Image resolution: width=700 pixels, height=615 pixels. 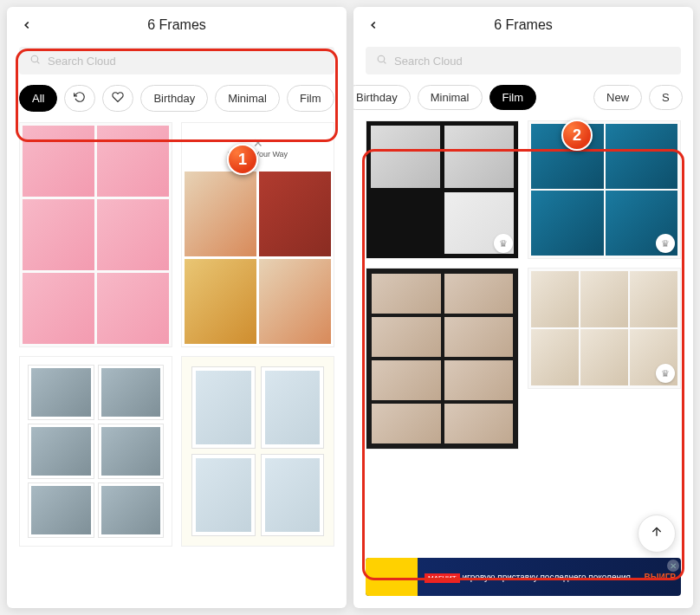 I want to click on ad-headline: ВЫИГР, so click(x=662, y=577).